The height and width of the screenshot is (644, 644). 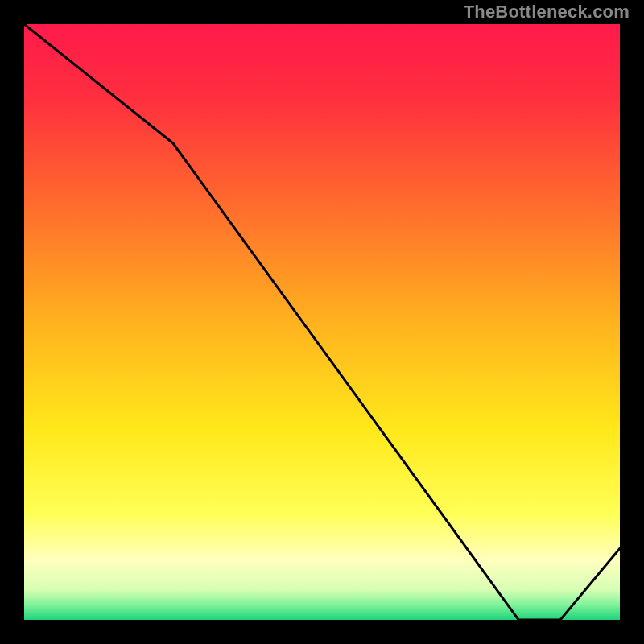 I want to click on watermark-text: TheBottleneck.com, so click(x=547, y=12).